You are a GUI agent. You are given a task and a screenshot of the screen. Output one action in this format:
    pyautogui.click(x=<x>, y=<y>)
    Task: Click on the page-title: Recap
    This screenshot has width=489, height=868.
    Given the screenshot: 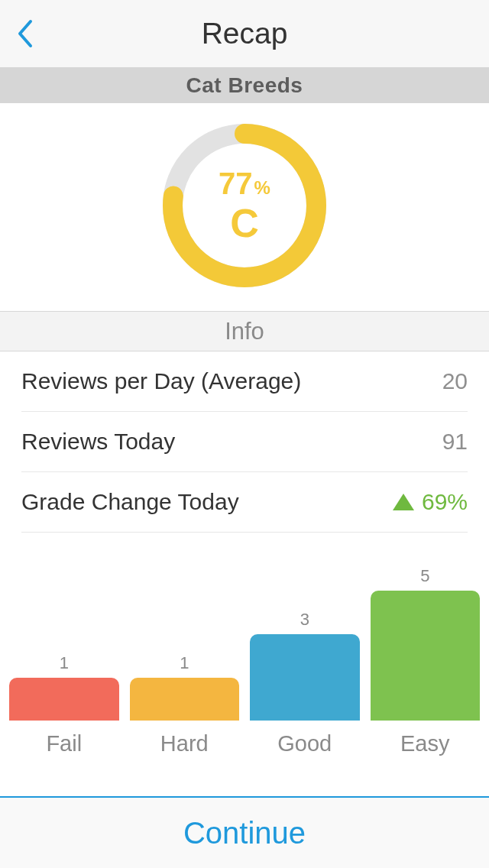 What is the action you would take?
    pyautogui.click(x=244, y=34)
    